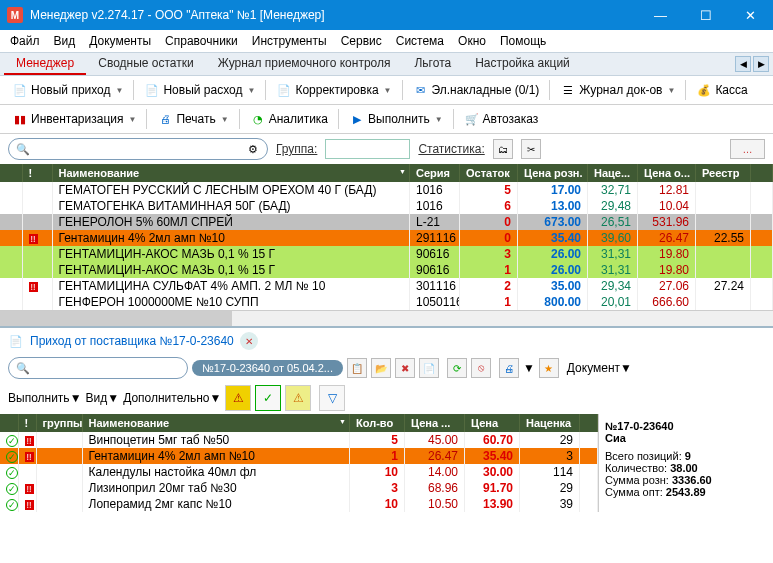 The height and width of the screenshot is (563, 773). I want to click on table-row: ✓!!Гентамицин 4% 2мл амп №10126.4735.403, so click(299, 456).